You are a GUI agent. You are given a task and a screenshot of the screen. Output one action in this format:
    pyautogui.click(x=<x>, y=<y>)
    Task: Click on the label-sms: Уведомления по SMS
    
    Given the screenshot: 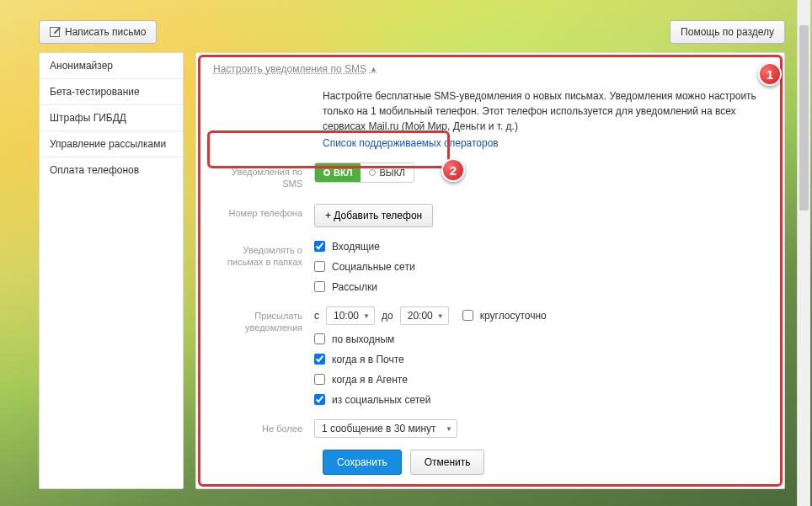 What is the action you would take?
    pyautogui.click(x=264, y=177)
    